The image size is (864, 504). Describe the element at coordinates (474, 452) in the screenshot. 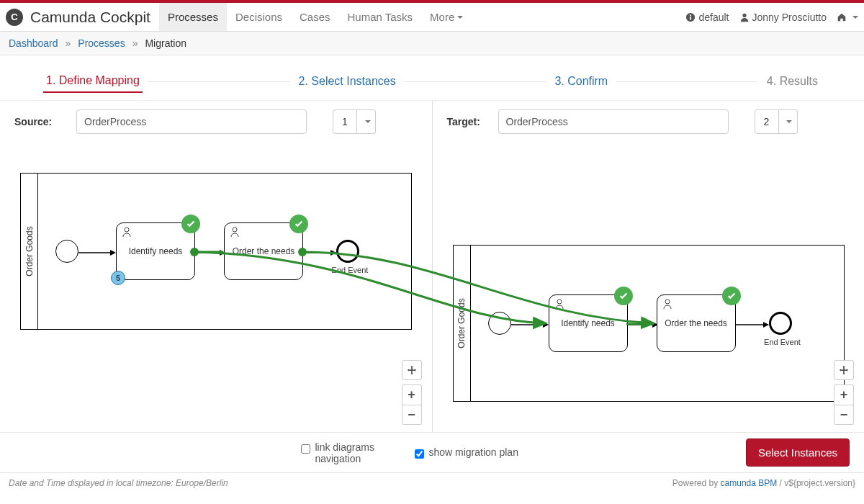

I see `show-plan-label: show migration plan` at that location.